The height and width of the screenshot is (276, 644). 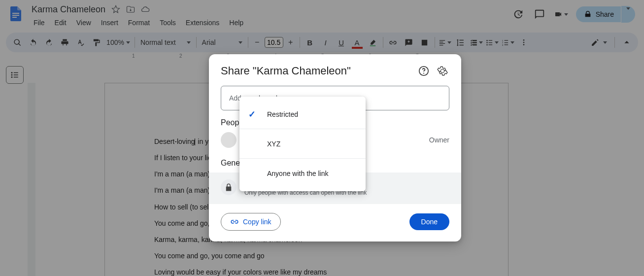 I want to click on lock-icon, so click(x=229, y=187).